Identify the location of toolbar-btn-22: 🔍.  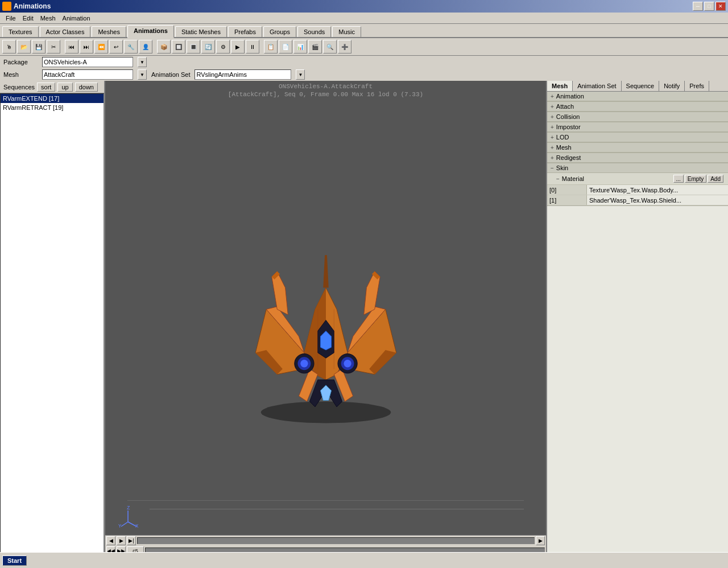
(330, 47).